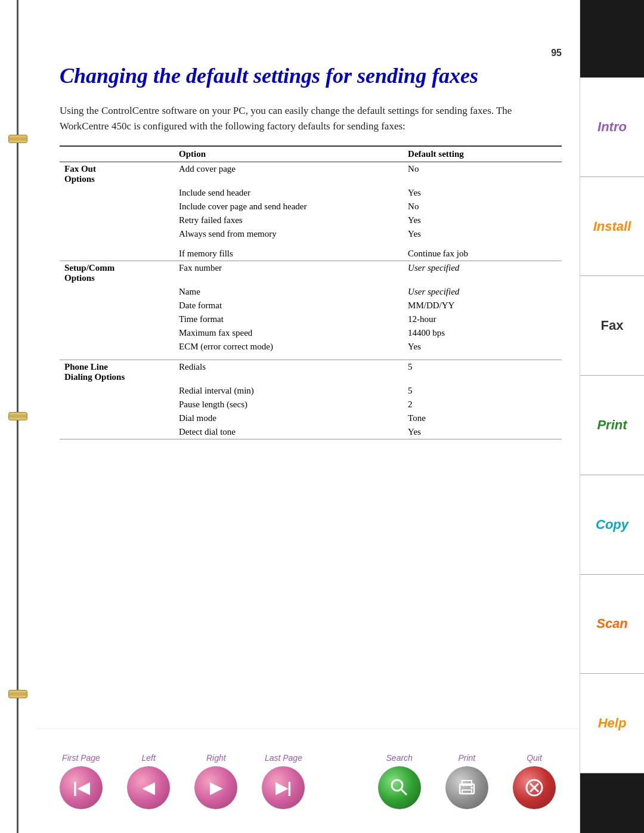  What do you see at coordinates (612, 39) in the screenshot?
I see `sidebar-top-black` at bounding box center [612, 39].